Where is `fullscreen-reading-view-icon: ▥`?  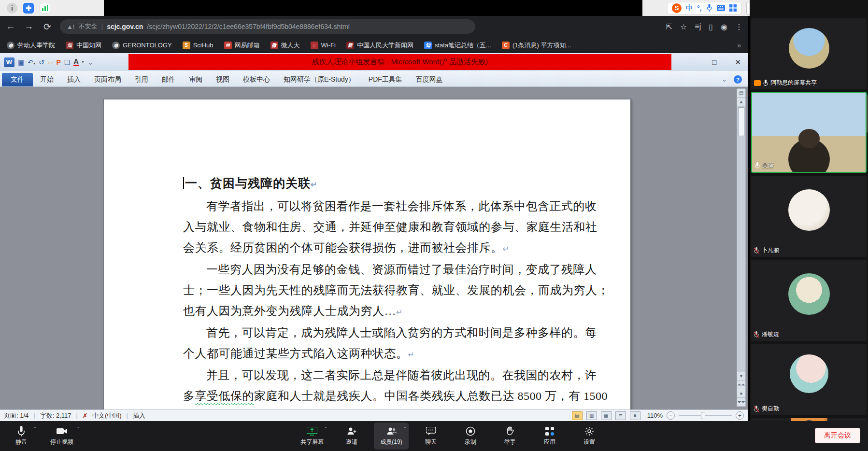
fullscreen-reading-view-icon: ▥ is located at coordinates (592, 416).